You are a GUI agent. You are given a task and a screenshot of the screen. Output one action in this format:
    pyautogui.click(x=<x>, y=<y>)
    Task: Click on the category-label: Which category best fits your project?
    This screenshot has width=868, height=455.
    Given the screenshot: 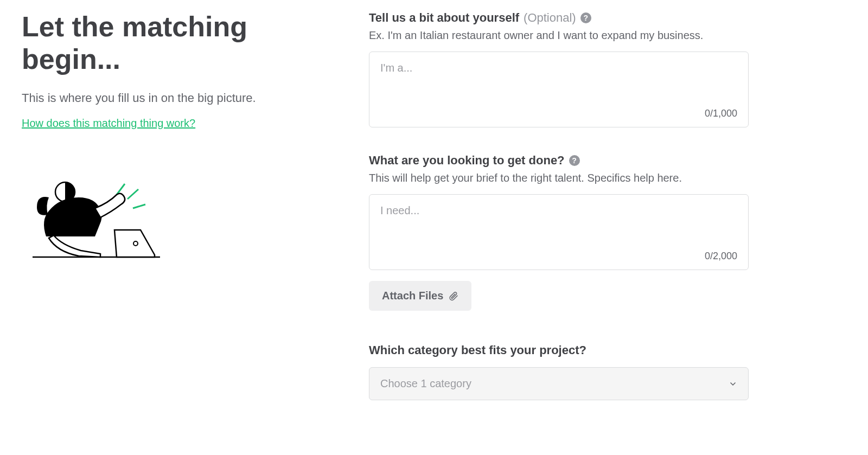 What is the action you would take?
    pyautogui.click(x=559, y=350)
    